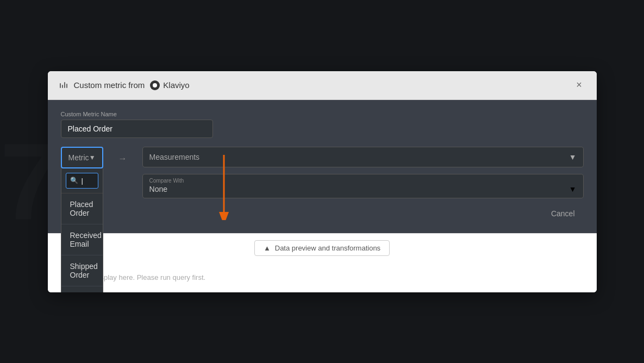 This screenshot has width=644, height=363. Describe the element at coordinates (363, 173) in the screenshot. I see `measurements-section: Measurements ▼ Compare With None ▼` at that location.